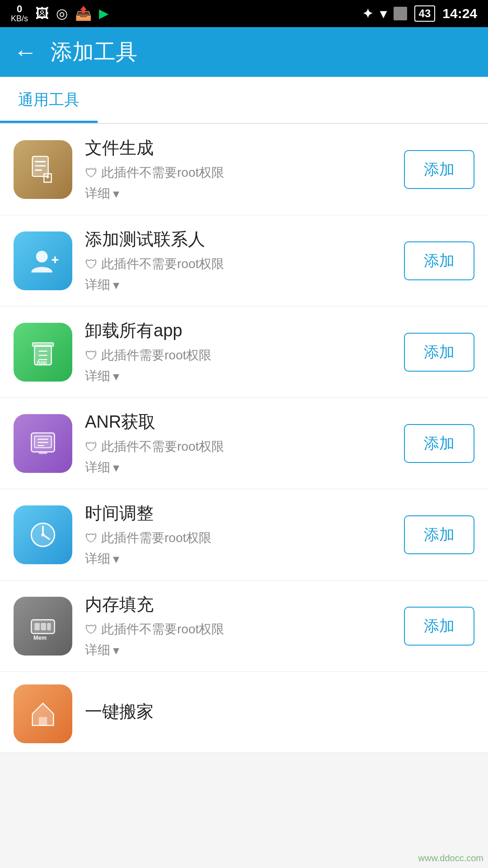  I want to click on tool-info-file-gen: 文件生成 🛡 此插件不需要root权限 详细 ▾, so click(238, 169).